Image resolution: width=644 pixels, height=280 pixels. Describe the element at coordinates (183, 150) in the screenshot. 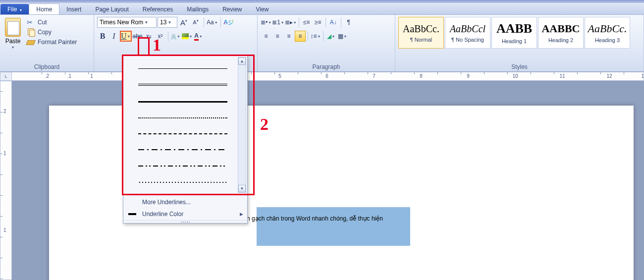

I see `underline-dash-dot` at that location.